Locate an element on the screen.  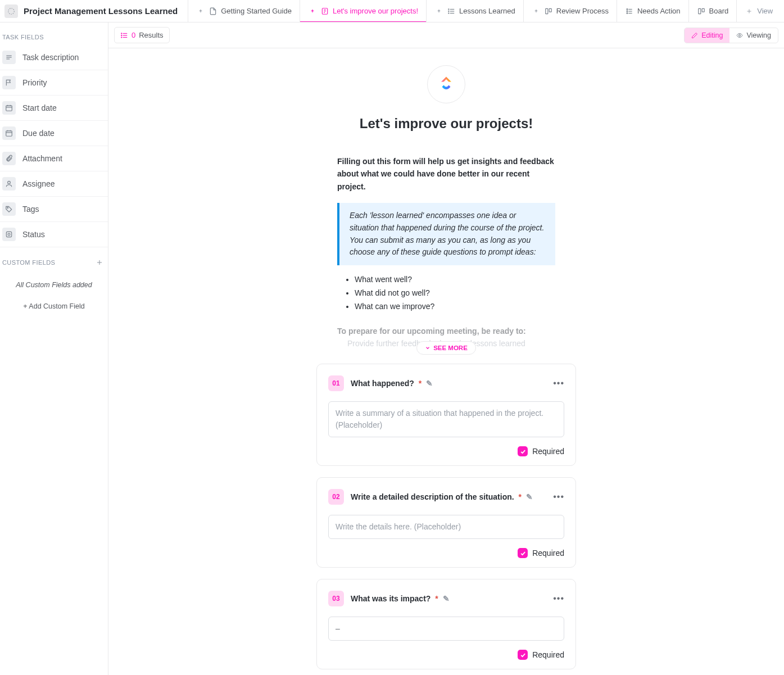
field-priority: Priority is located at coordinates (54, 83).